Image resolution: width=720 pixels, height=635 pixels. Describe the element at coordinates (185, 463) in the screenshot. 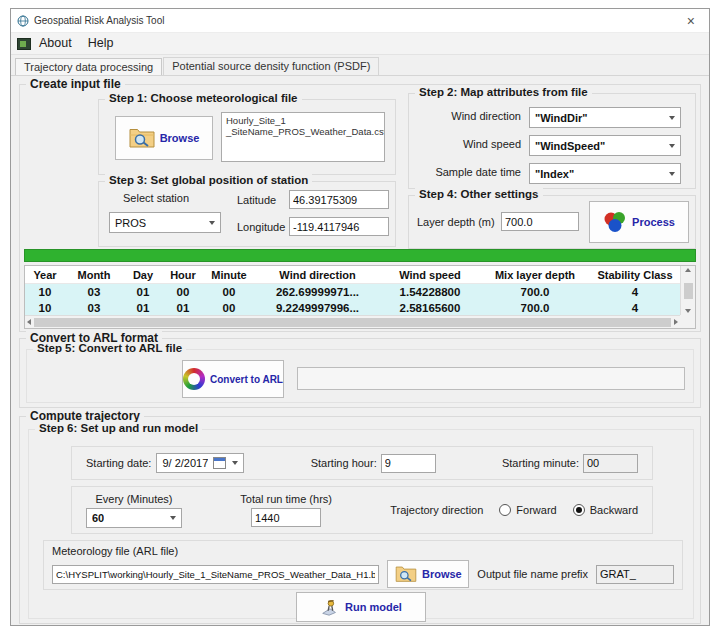

I see `starting-date-value: 9/ 2/2017` at that location.